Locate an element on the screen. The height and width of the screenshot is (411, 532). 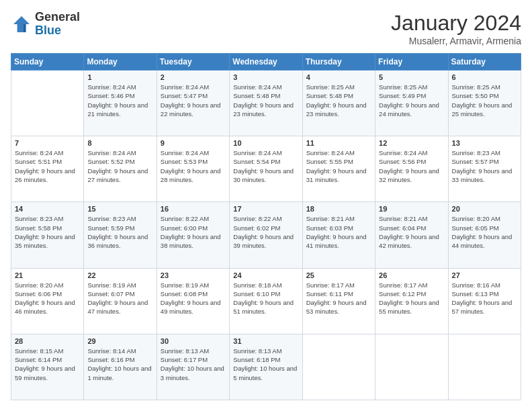
day-number: 31 is located at coordinates (266, 341).